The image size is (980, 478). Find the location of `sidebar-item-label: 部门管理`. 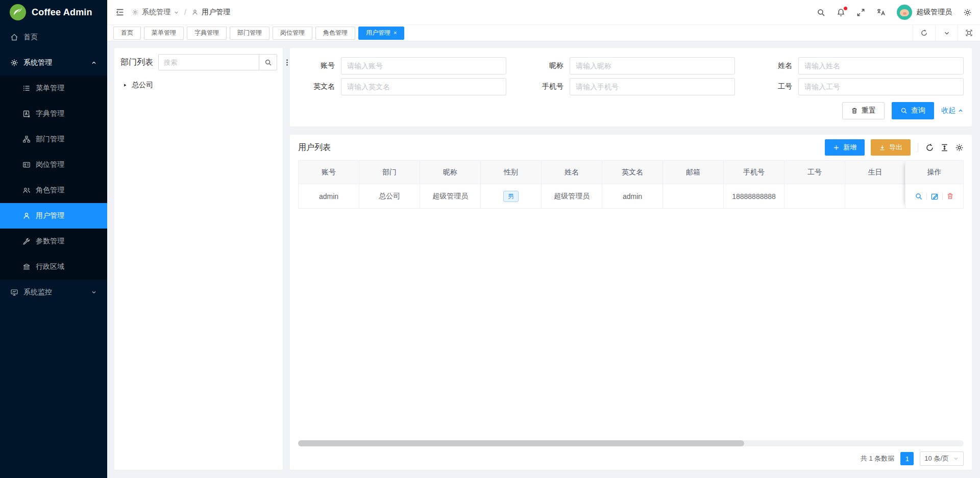

sidebar-item-label: 部门管理 is located at coordinates (50, 139).